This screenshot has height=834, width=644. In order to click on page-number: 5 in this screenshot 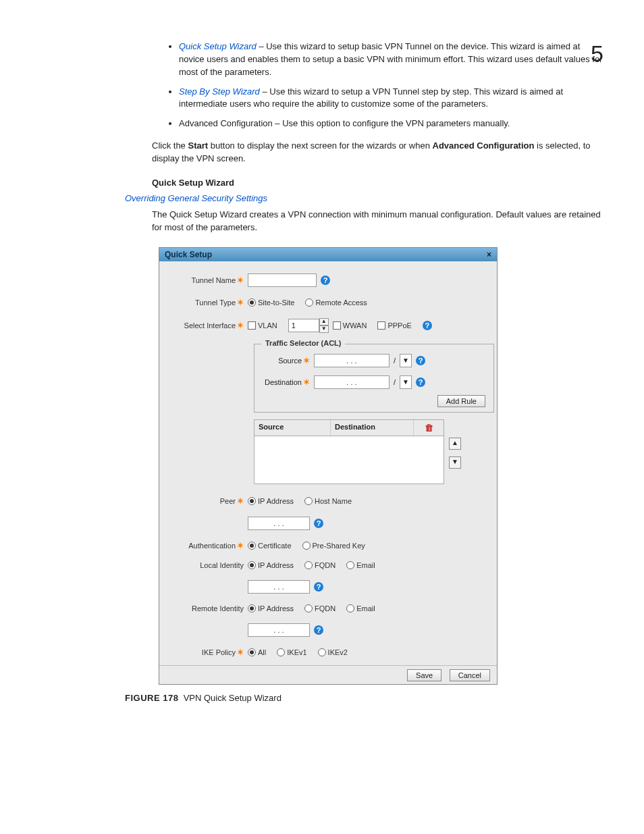, I will do `click(597, 54)`.